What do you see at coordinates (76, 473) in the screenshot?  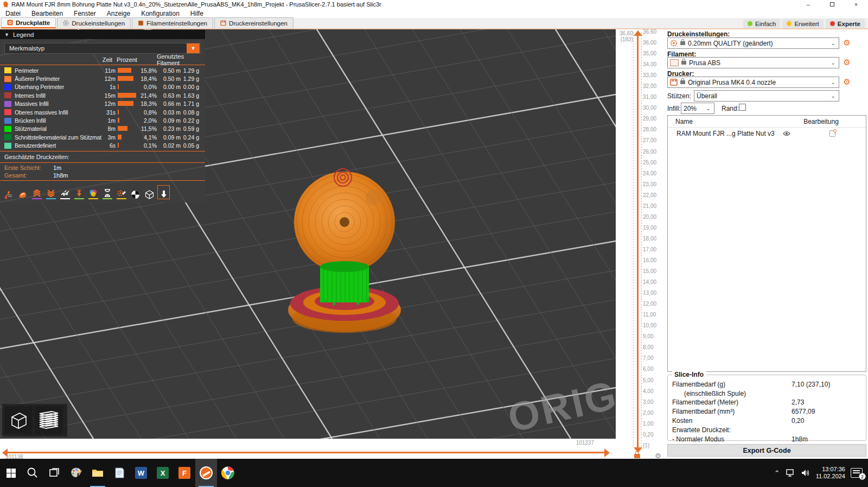 I see `paint-button` at bounding box center [76, 473].